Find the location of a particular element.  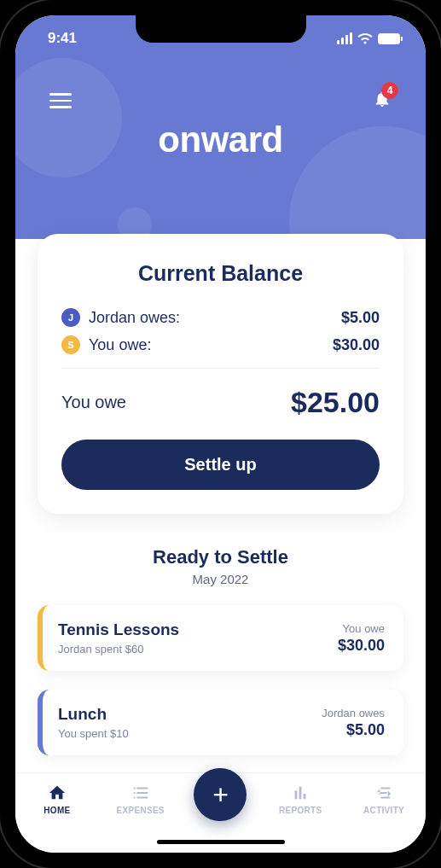

balance-row-amount: $30.00 is located at coordinates (357, 345).